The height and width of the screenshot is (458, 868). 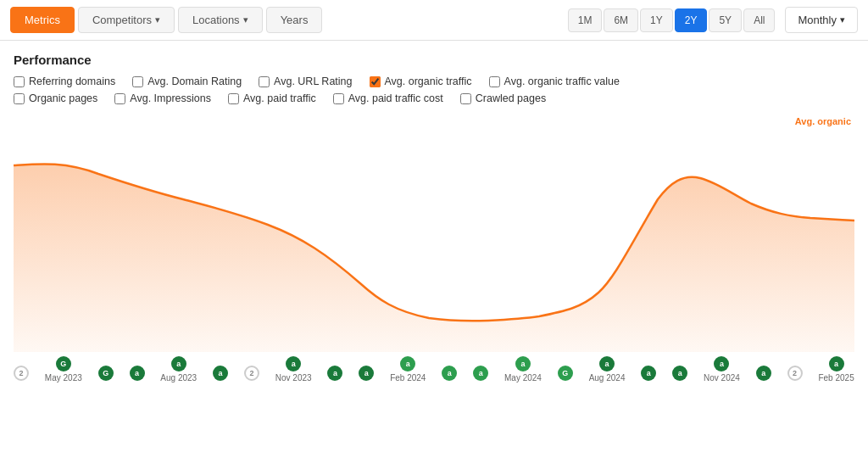 What do you see at coordinates (178, 378) in the screenshot?
I see `x-month-label: Aug 2023` at bounding box center [178, 378].